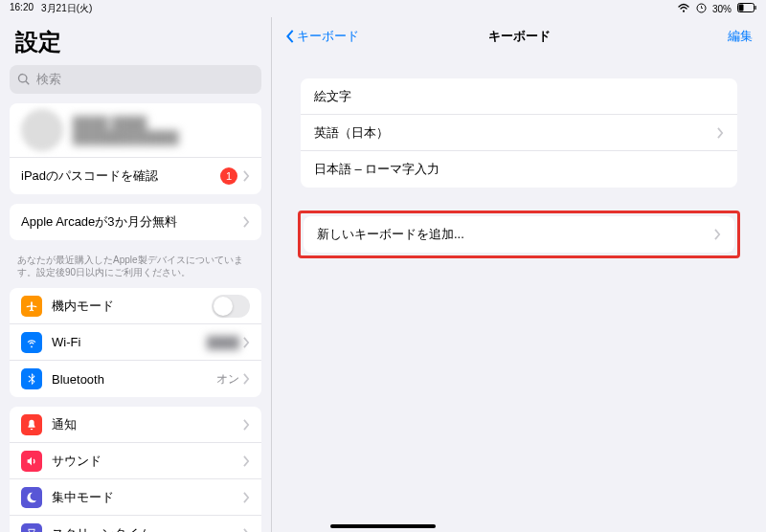 The image size is (766, 532). What do you see at coordinates (136, 130) in the screenshot?
I see `apple-id-row: ████ ████████████████` at bounding box center [136, 130].